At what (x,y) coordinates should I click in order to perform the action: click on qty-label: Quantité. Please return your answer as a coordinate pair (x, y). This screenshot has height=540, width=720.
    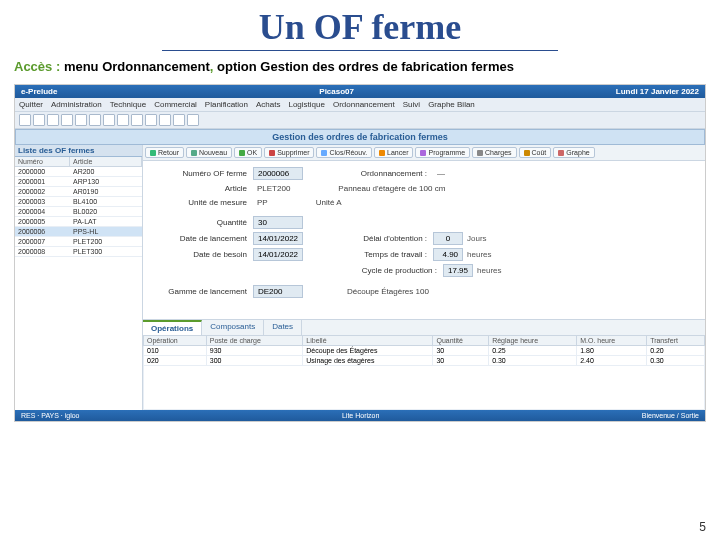
    Looking at the image, I should click on (203, 222).